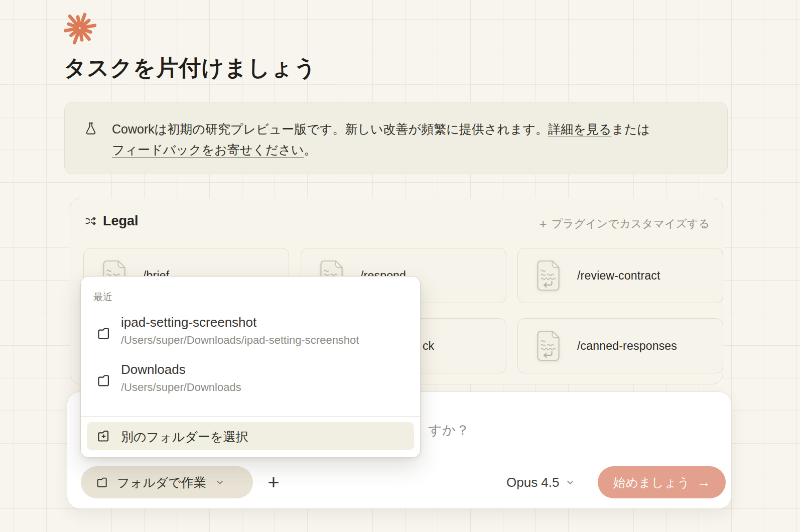 This screenshot has width=800, height=532. Describe the element at coordinates (330, 129) in the screenshot. I see `banner-line1-text: Coworkは初期の研究プレビュー版です。新しい改善が頻繁に提供されます。` at that location.